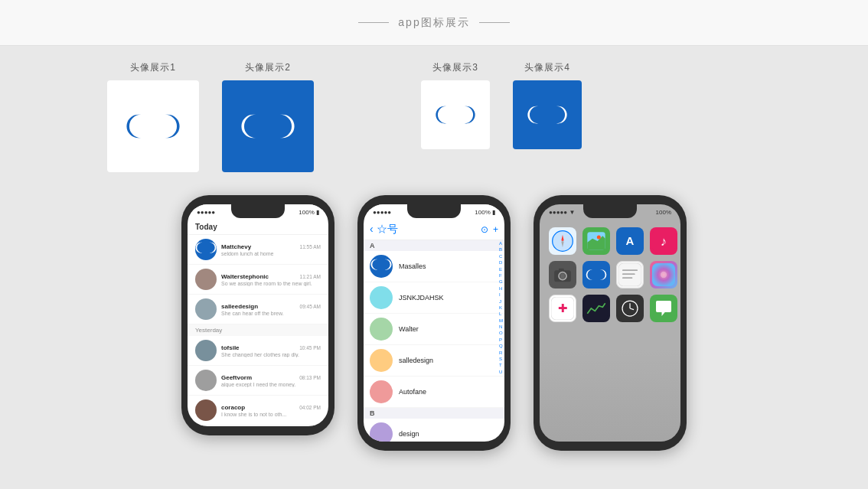 This screenshot has width=868, height=489. What do you see at coordinates (485, 230) in the screenshot?
I see `search-icon: ⊙` at bounding box center [485, 230].